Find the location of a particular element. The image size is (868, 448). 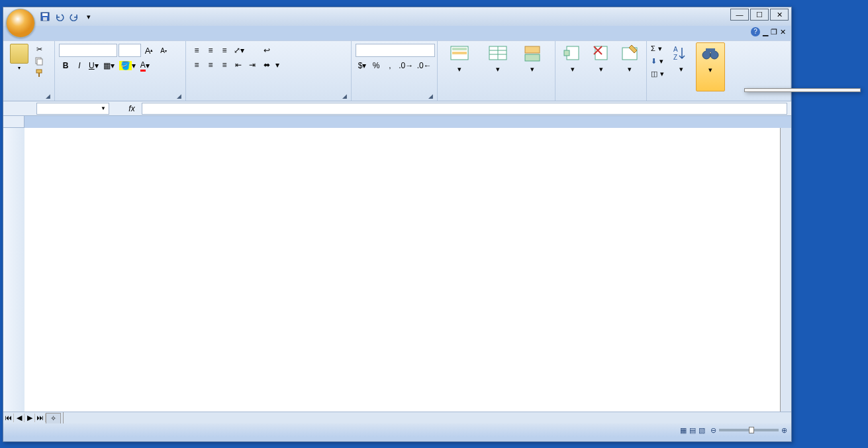

copy-icon is located at coordinates (39, 61).